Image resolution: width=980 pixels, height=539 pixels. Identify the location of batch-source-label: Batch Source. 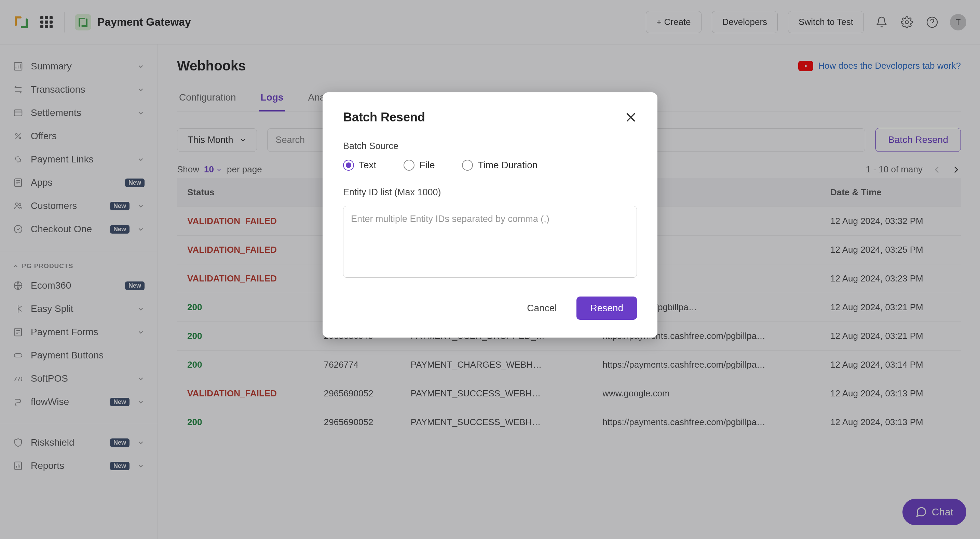
(490, 146).